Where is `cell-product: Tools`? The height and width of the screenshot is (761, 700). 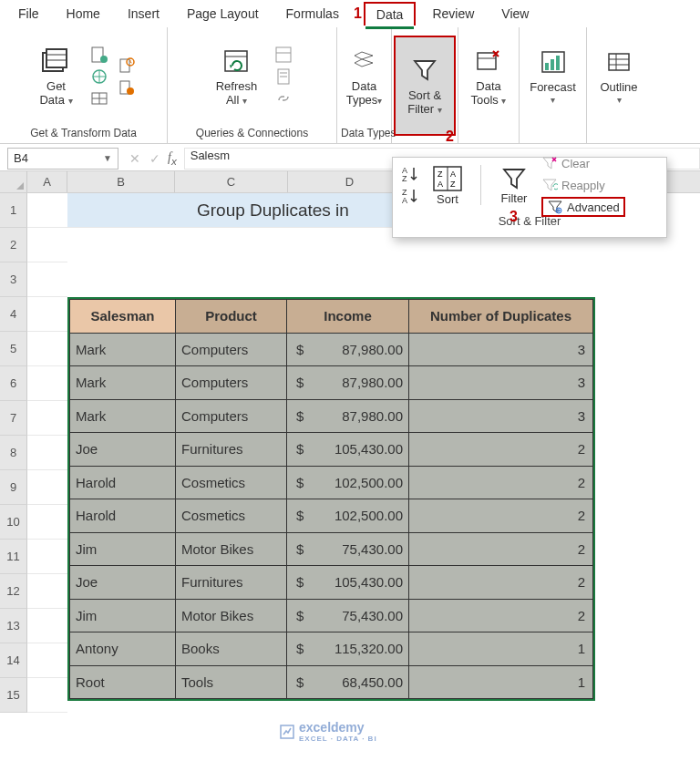 cell-product: Tools is located at coordinates (232, 682).